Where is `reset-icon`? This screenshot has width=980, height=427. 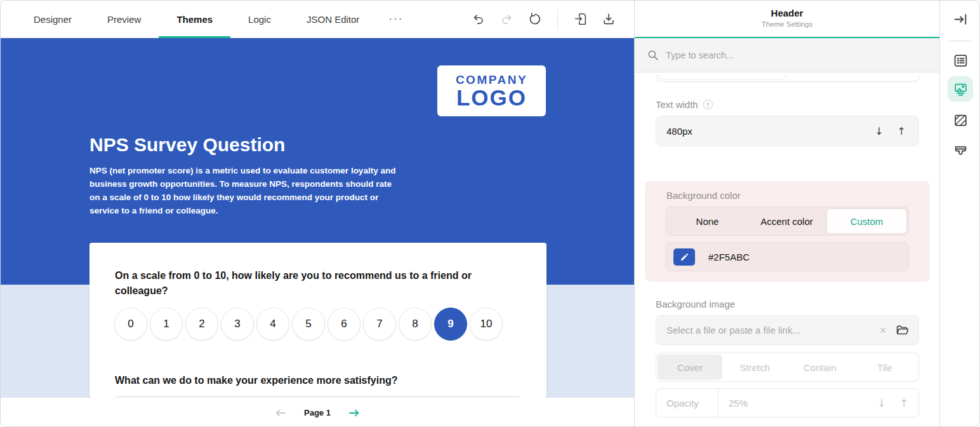 reset-icon is located at coordinates (534, 19).